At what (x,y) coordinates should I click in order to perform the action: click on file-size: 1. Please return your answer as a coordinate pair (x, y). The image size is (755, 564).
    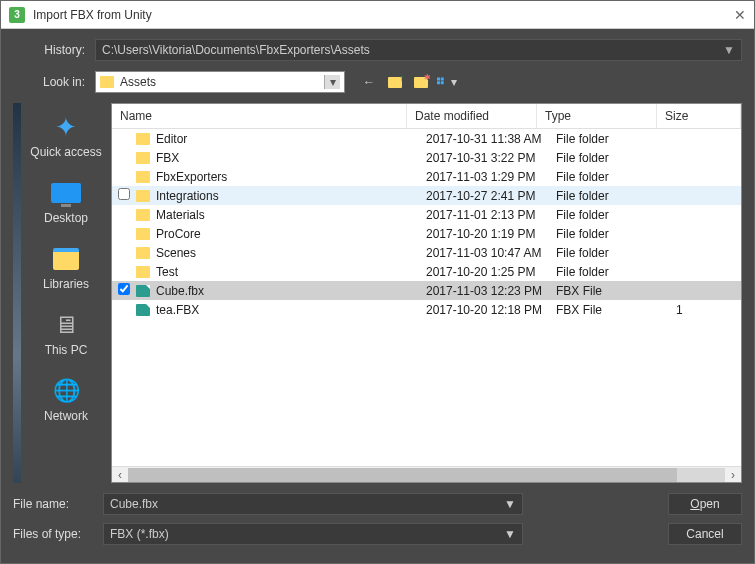
    Looking at the image, I should click on (708, 310).